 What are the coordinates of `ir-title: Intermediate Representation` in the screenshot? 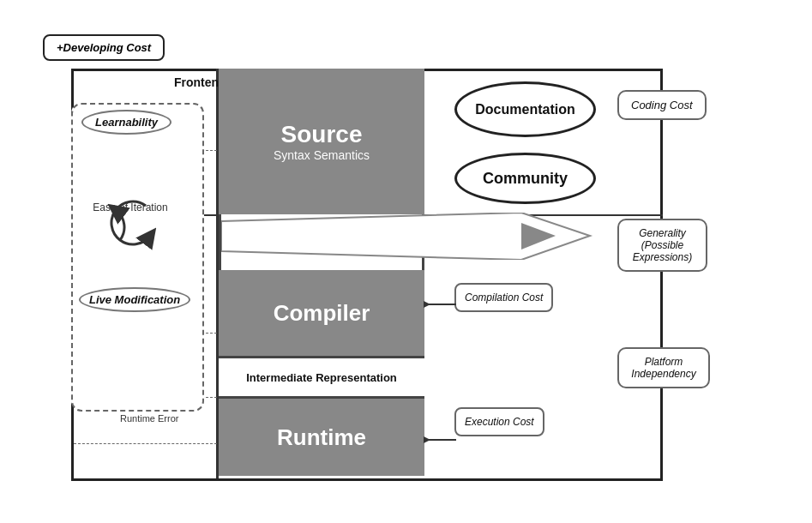 It's located at (322, 377).